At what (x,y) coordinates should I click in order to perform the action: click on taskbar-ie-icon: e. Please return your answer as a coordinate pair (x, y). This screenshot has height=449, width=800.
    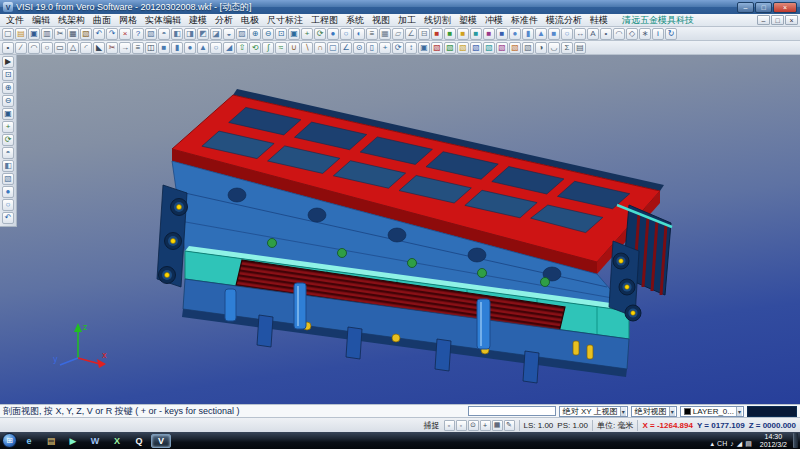
    Looking at the image, I should click on (29, 441).